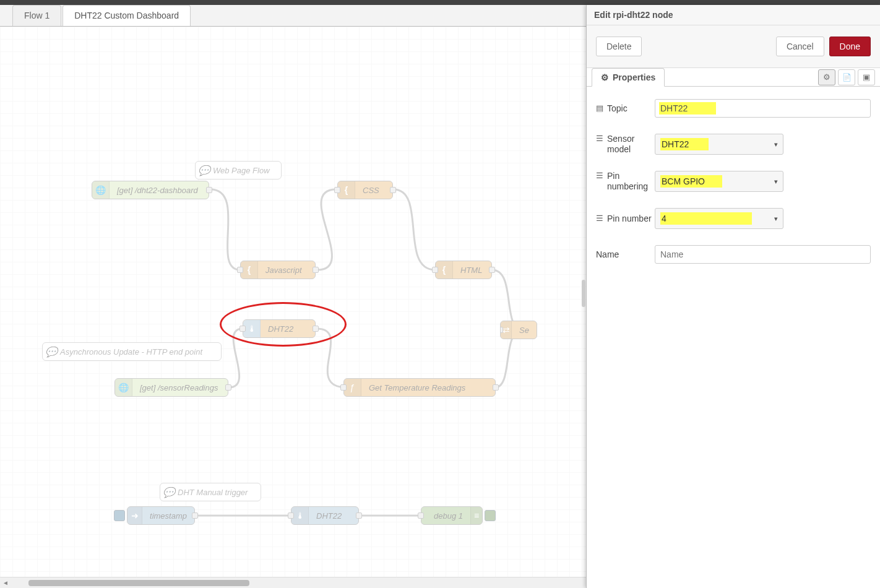  I want to click on panel-title: Edit rpi-dht22 node, so click(733, 15).